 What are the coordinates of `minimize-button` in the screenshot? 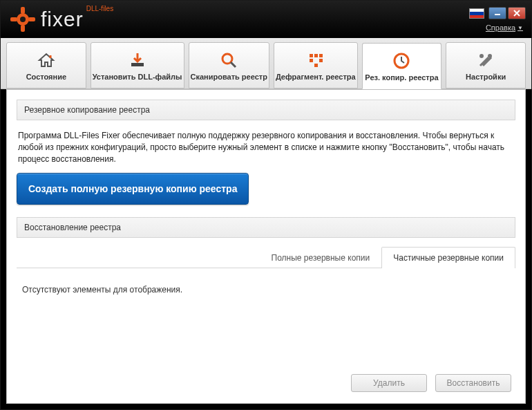 It's located at (497, 13).